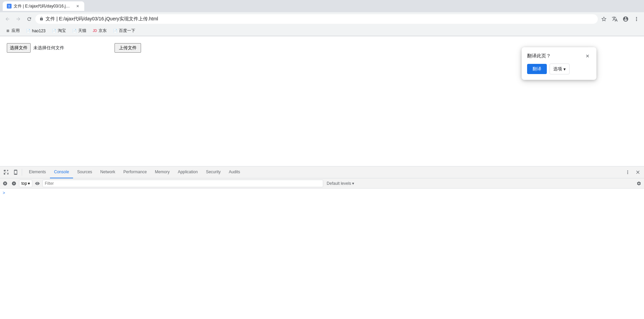 The width and height of the screenshot is (644, 319). Describe the element at coordinates (322, 193) in the screenshot. I see `console-prompt-line: >` at that location.